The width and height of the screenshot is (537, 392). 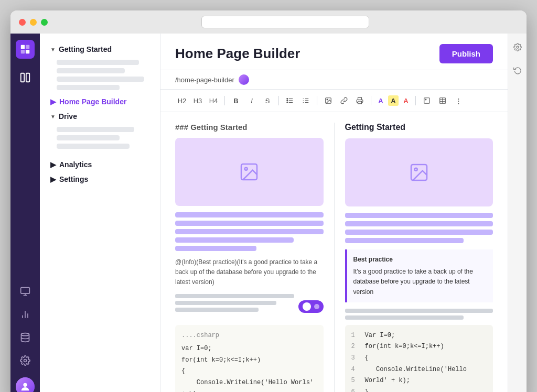 What do you see at coordinates (100, 179) in the screenshot?
I see `settings-item: ▶ Settings` at bounding box center [100, 179].